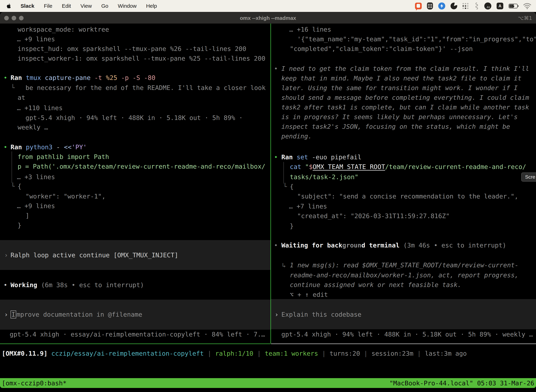 This screenshot has width=536, height=392. Describe the element at coordinates (268, 147) in the screenshot. I see `terminal-line-left: •Ran python3 - <<'PY'` at that location.